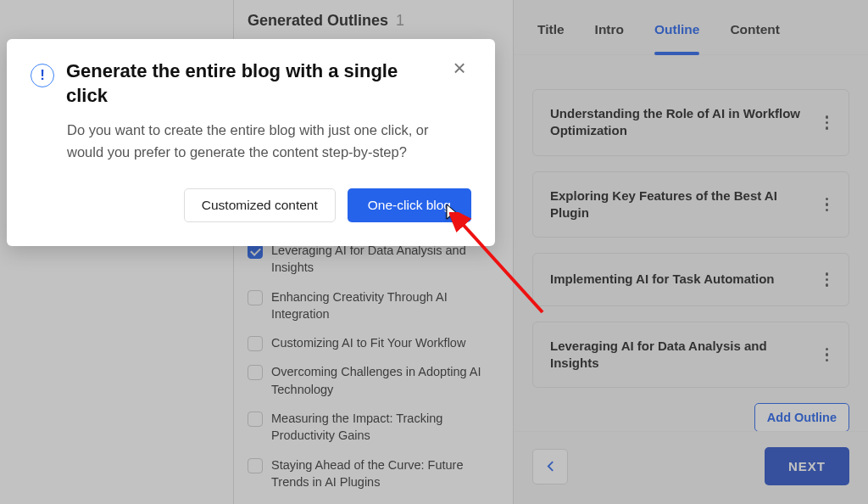 The image size is (868, 504). What do you see at coordinates (409, 205) in the screenshot?
I see `one-click-blog-button: One-click blog` at bounding box center [409, 205].